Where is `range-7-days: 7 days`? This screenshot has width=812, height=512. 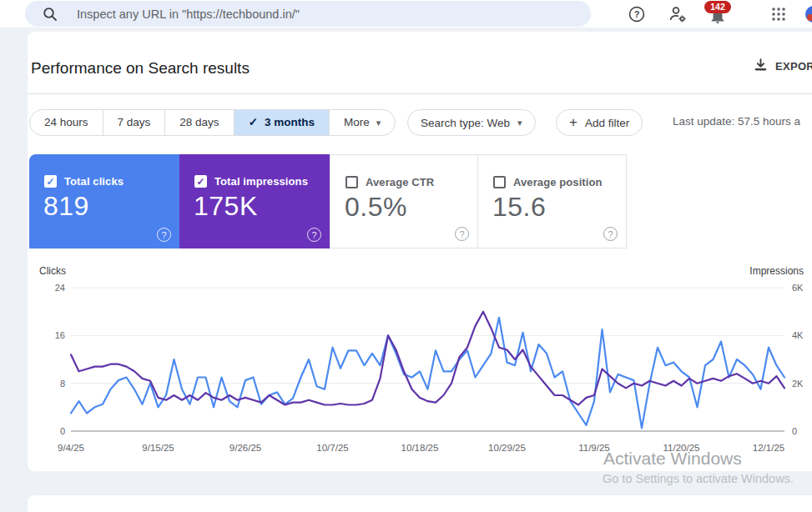 range-7-days: 7 days is located at coordinates (134, 123).